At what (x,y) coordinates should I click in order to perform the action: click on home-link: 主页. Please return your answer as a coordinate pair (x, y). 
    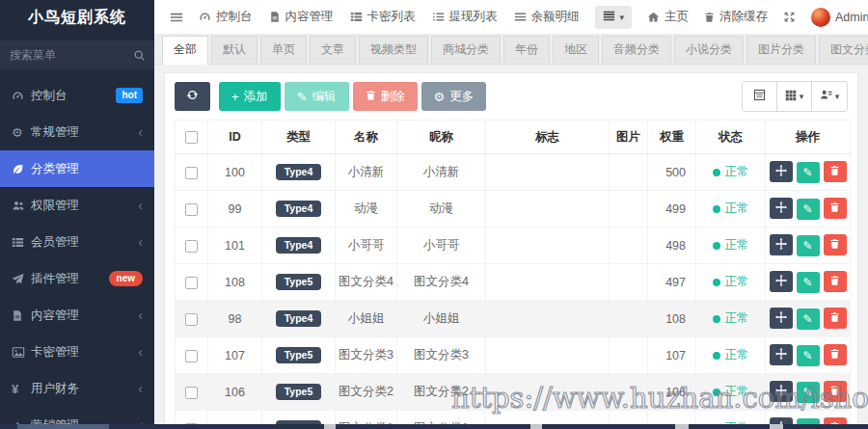
    Looking at the image, I should click on (667, 17).